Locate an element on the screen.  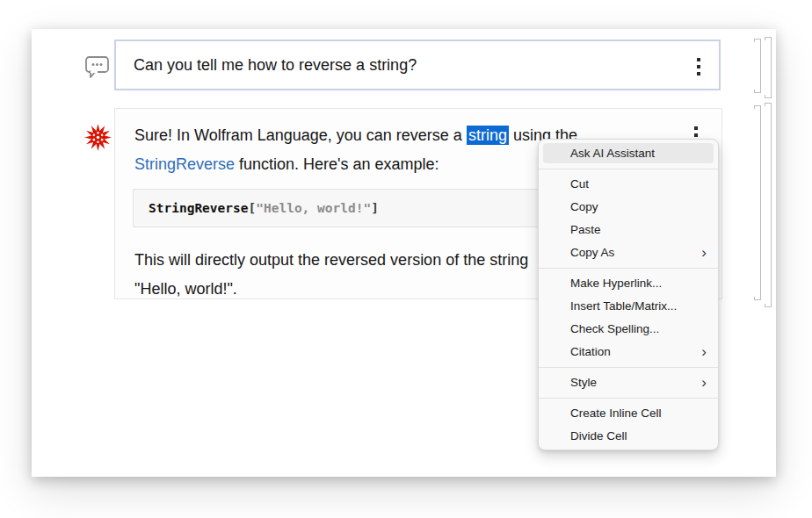
response-line-1: Sure! In Wolfram Language, you can rever… is located at coordinates (356, 135).